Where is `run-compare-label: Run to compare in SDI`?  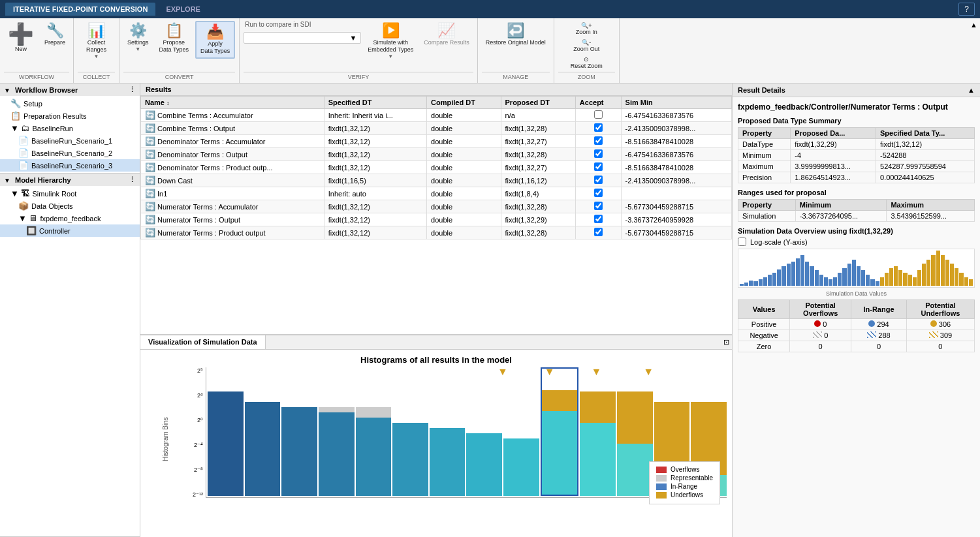 run-compare-label: Run to compare in SDI is located at coordinates (303, 25).